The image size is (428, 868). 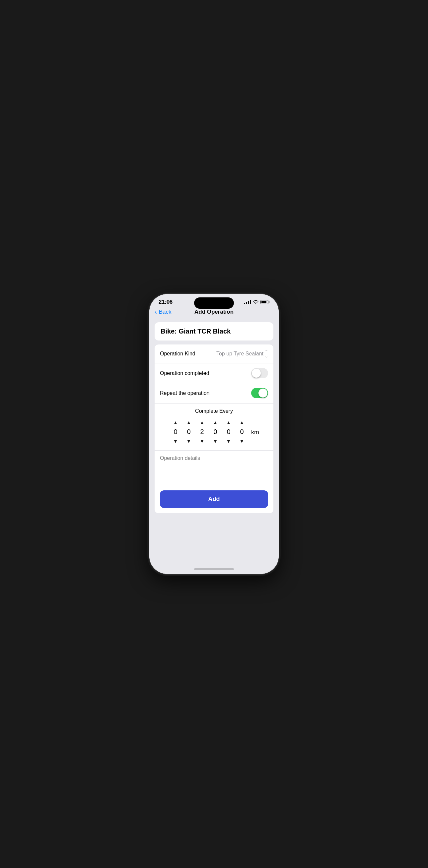 I want to click on status-bar: 21:06, so click(x=214, y=301).